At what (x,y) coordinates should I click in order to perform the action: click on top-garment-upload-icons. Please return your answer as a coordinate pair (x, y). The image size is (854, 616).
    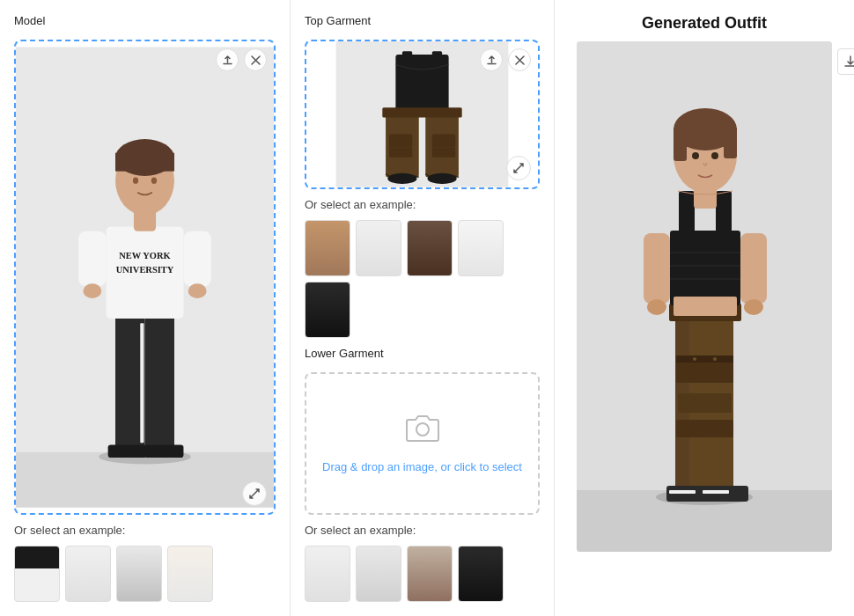
    Looking at the image, I should click on (505, 60).